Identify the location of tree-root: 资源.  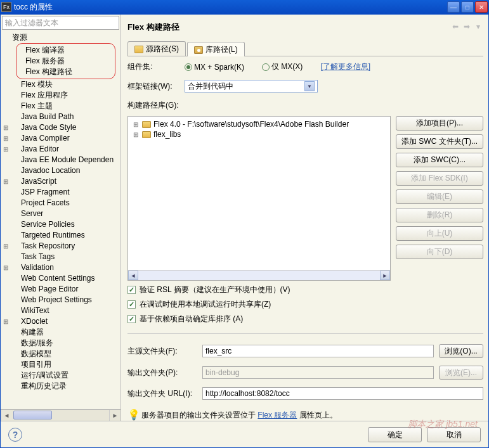
(61, 38).